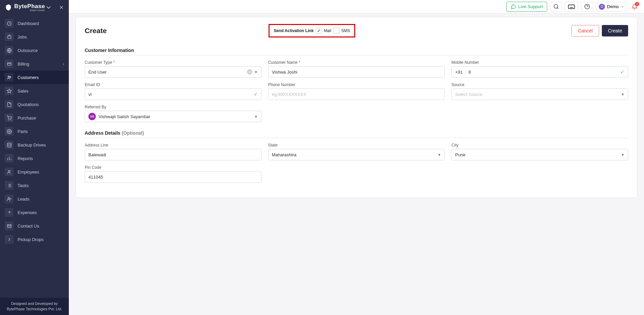 Image resolution: width=644 pixels, height=315 pixels. What do you see at coordinates (357, 95) in the screenshot?
I see `phone-input` at bounding box center [357, 95].